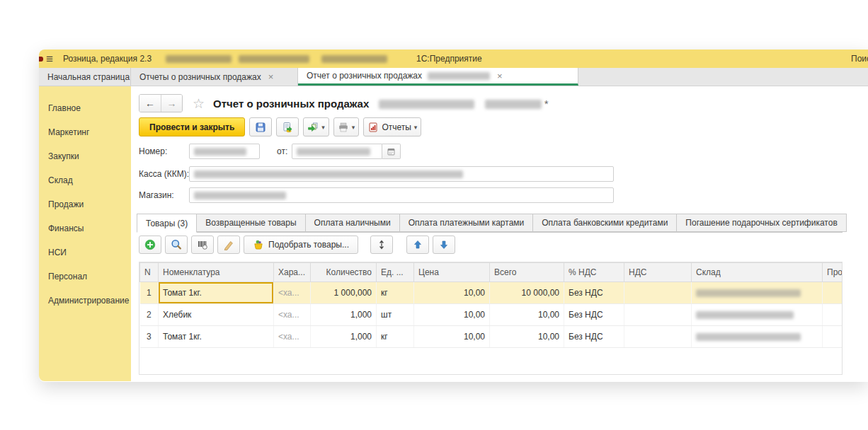 This screenshot has width=868, height=430. I want to click on forward-button: →, so click(171, 103).